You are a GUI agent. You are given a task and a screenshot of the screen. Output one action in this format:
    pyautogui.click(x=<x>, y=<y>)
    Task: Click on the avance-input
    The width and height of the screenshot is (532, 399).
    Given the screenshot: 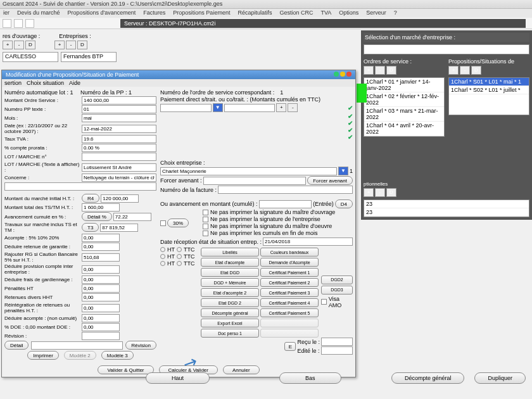 What is the action you would take?
    pyautogui.click(x=286, y=204)
    